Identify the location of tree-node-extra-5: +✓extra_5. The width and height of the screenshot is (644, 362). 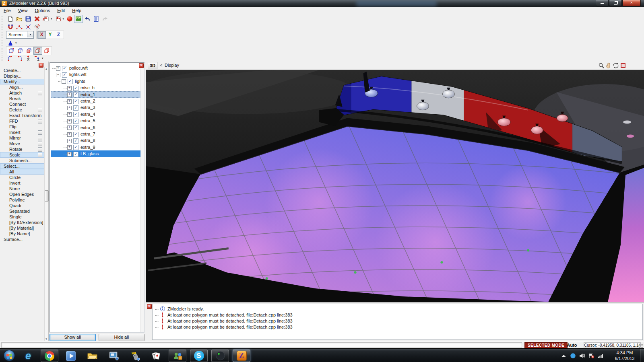
(96, 121).